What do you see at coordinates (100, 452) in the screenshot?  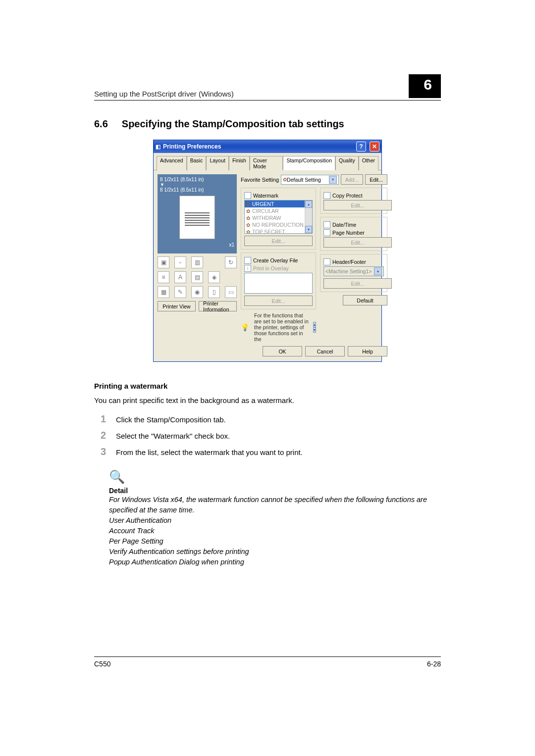 I see `step-number: 3` at bounding box center [100, 452].